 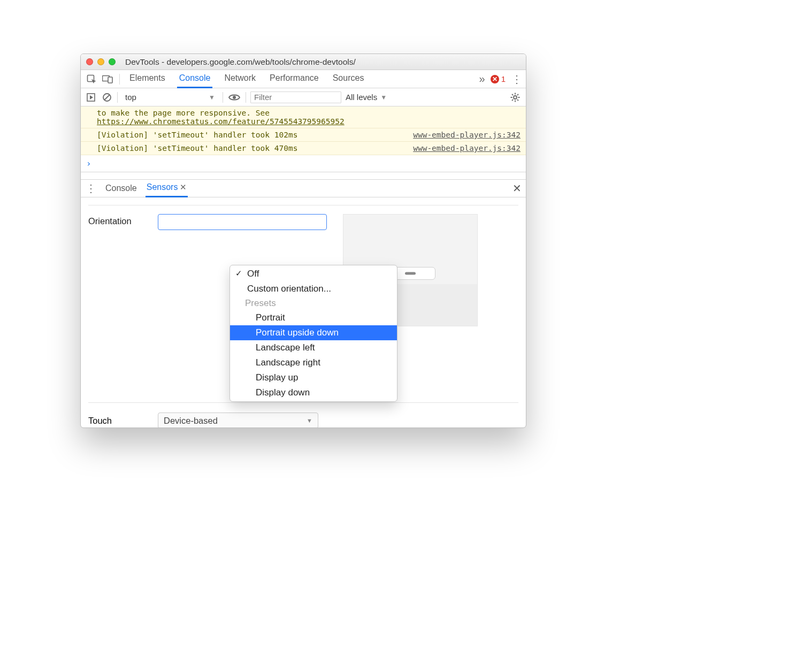 I want to click on touch-row: Touch Device-based ▼, so click(x=303, y=415).